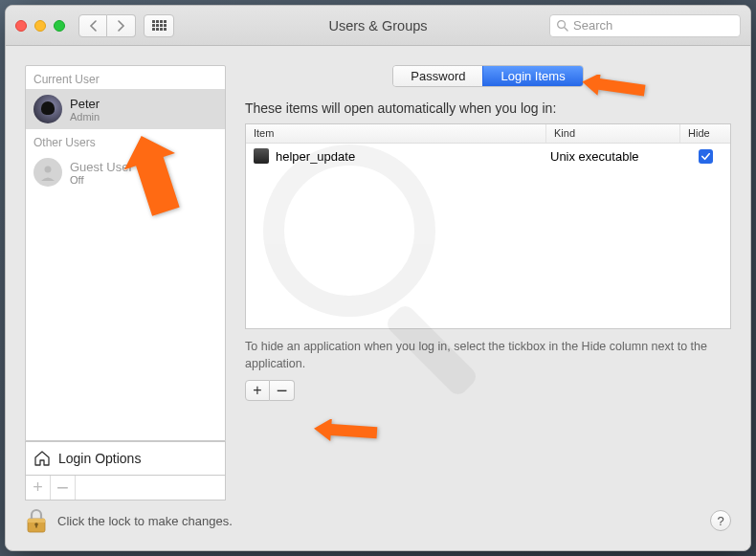 This screenshot has width=756, height=556. What do you see at coordinates (42, 458) in the screenshot?
I see `home-icon` at bounding box center [42, 458].